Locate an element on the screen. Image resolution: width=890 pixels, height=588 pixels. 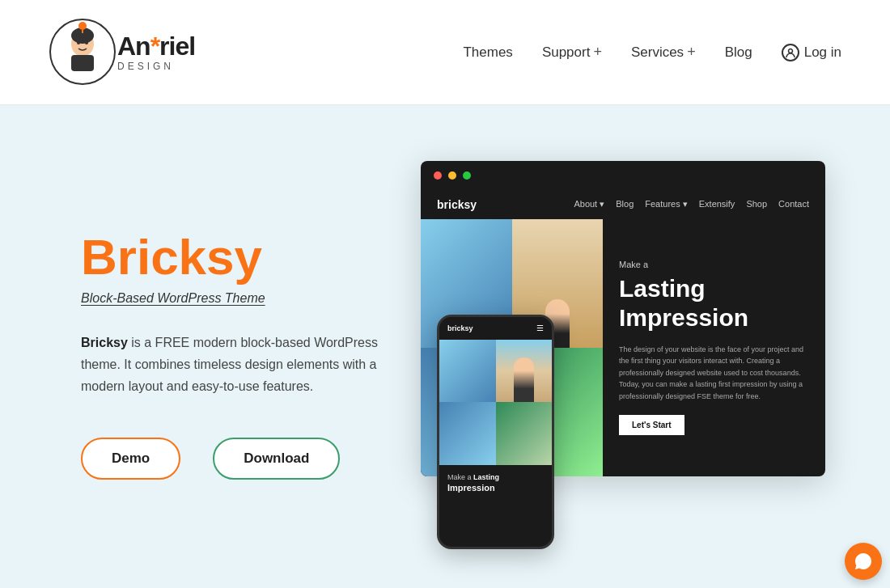
chat-bubble-button is located at coordinates (863, 561).